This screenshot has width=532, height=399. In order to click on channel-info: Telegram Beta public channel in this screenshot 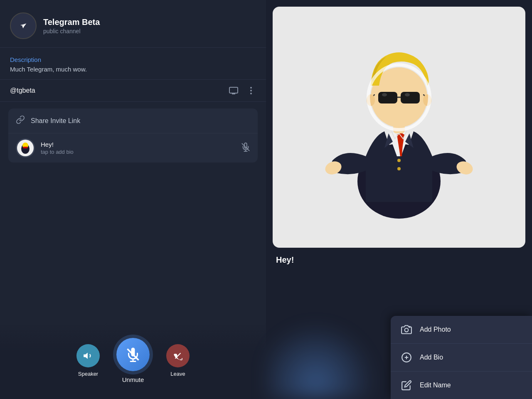, I will do `click(71, 26)`.